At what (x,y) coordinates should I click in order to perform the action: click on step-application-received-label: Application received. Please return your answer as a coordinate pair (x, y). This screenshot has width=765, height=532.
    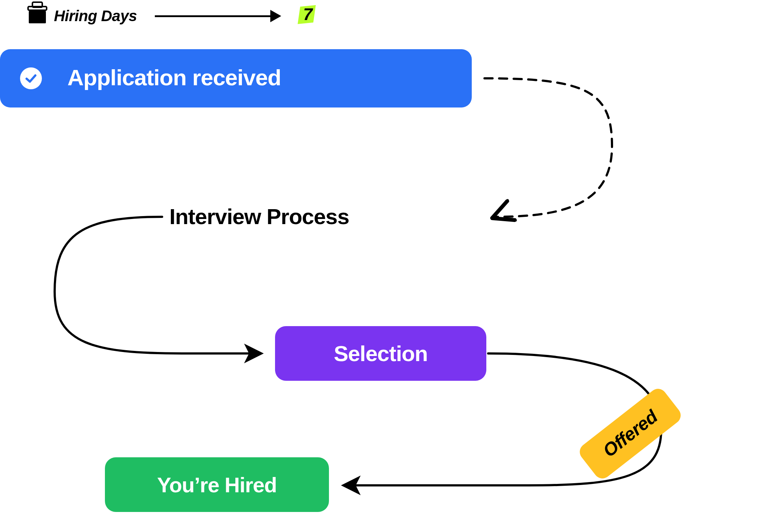
    Looking at the image, I should click on (174, 77).